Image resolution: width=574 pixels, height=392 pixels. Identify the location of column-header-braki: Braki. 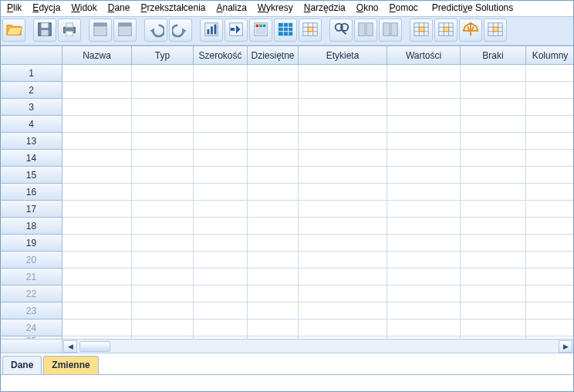
(494, 56).